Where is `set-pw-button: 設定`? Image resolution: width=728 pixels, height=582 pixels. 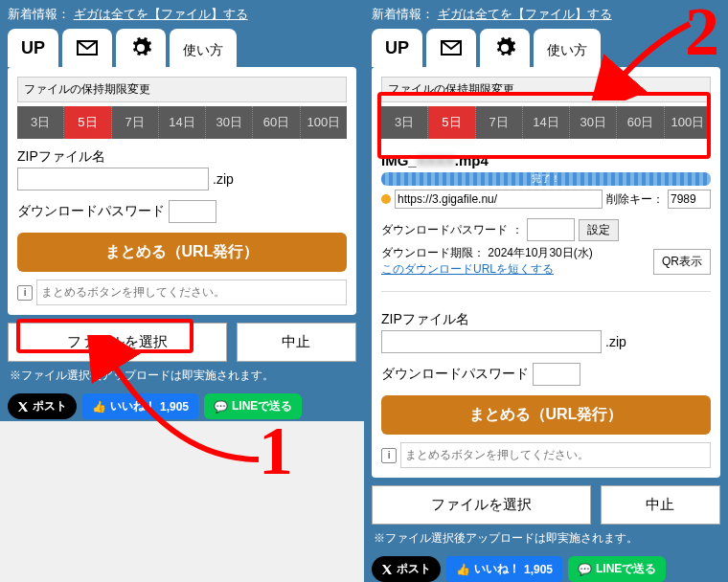
set-pw-button: 設定 is located at coordinates (599, 230).